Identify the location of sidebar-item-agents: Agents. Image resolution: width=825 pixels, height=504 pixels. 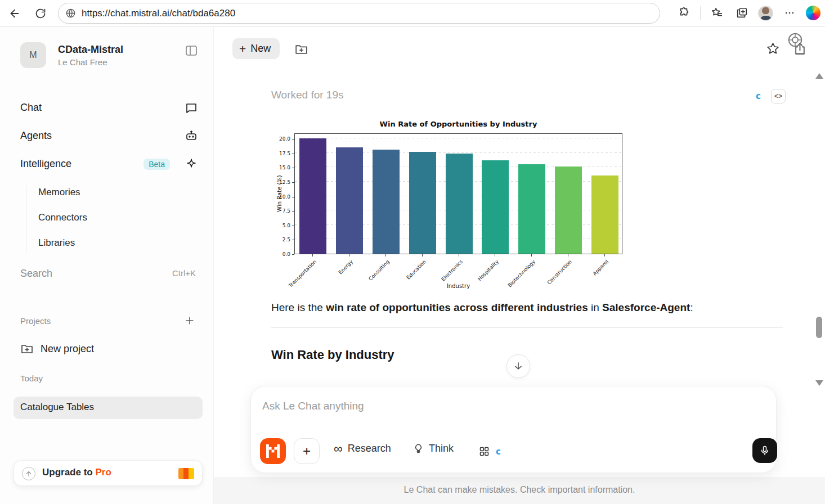
(107, 137).